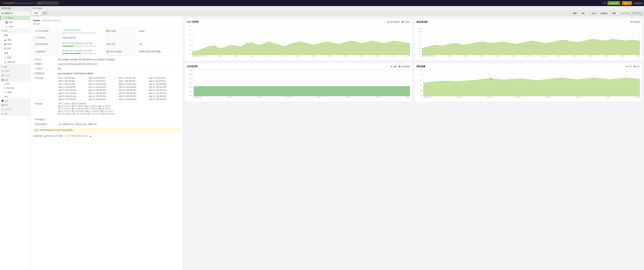 The height and width of the screenshot is (270, 644). What do you see at coordinates (627, 3) in the screenshot?
I see `create-ct-button: 创建 CT` at bounding box center [627, 3].